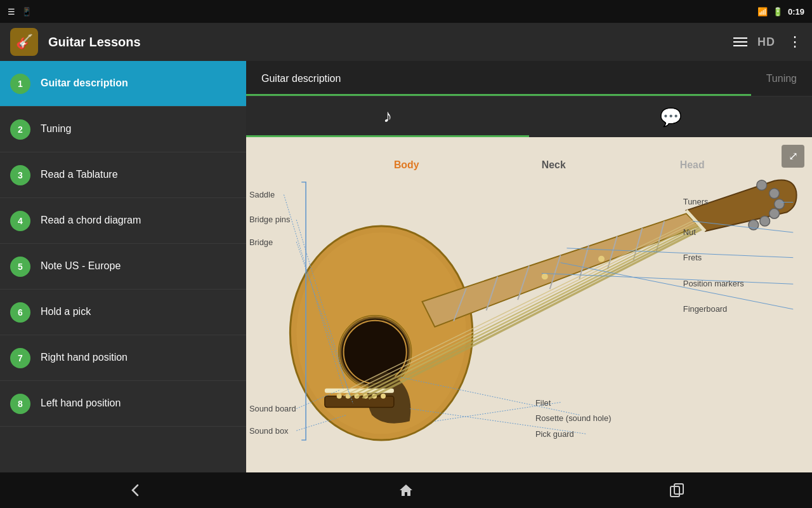  Describe the element at coordinates (406, 42) in the screenshot. I see `app-bar: 🎸 Guitar Lessons HD ⋮` at that location.